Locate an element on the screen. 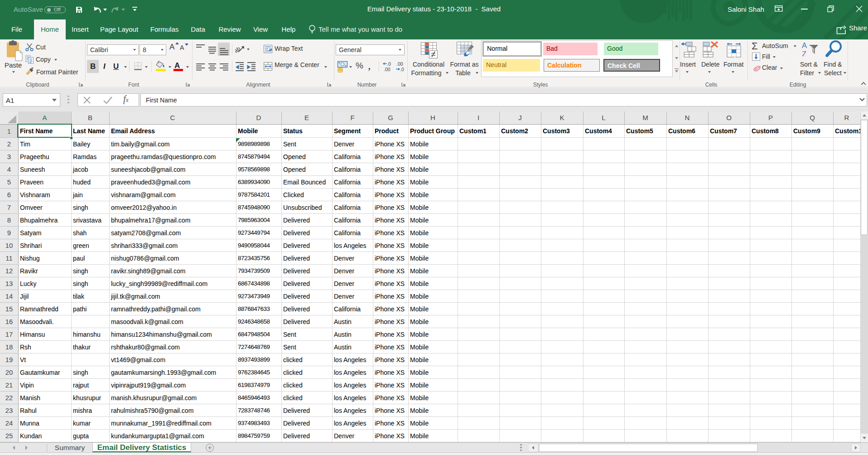 The image size is (868, 455). svg-text: A is located at coordinates (805, 45).